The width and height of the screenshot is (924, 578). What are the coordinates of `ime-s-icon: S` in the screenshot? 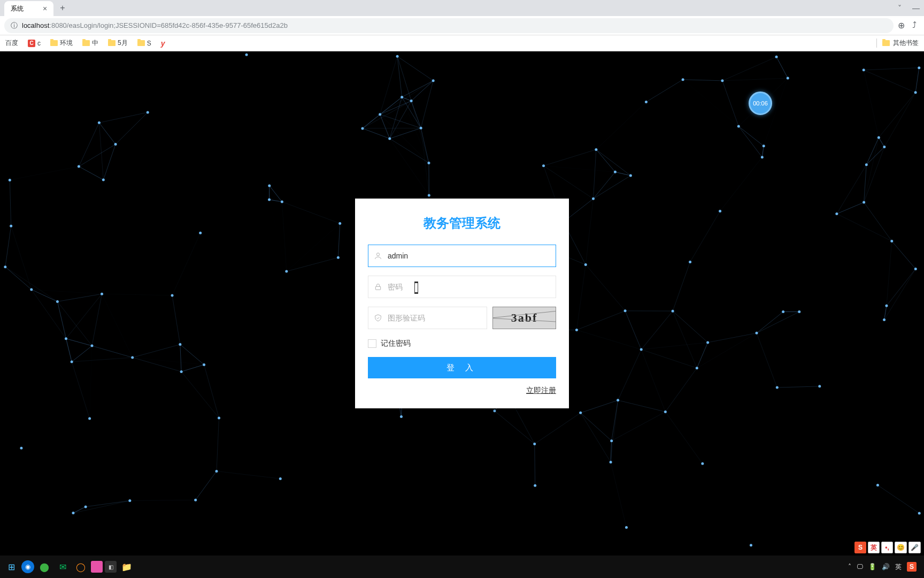 It's located at (860, 547).